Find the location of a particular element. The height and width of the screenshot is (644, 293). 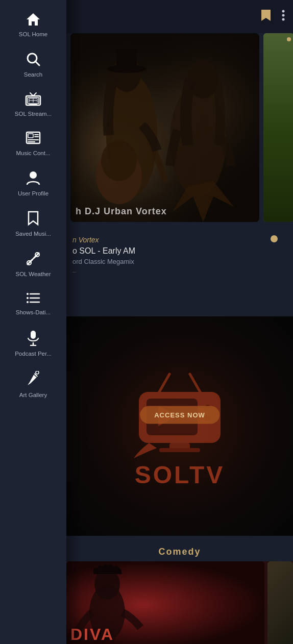

sidebar-item-saved-music-label: Saved Musi... is located at coordinates (33, 234).